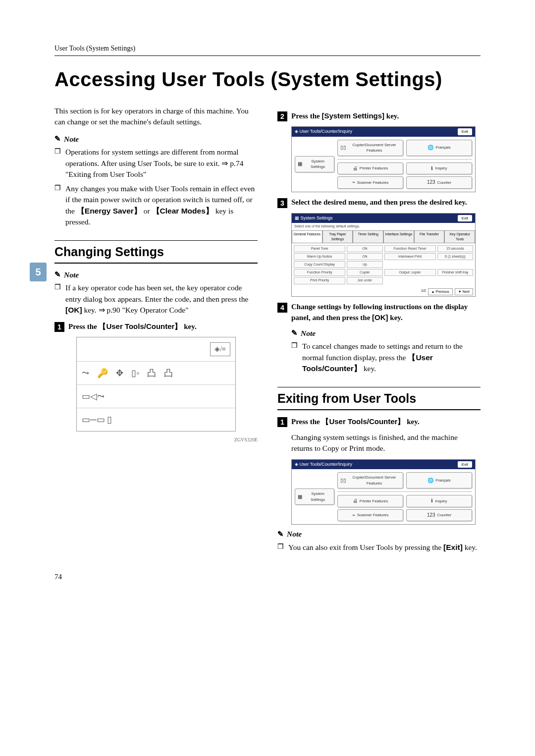 This screenshot has height=756, width=535. I want to click on tab-key-operator: Key Operator Tools, so click(460, 237).